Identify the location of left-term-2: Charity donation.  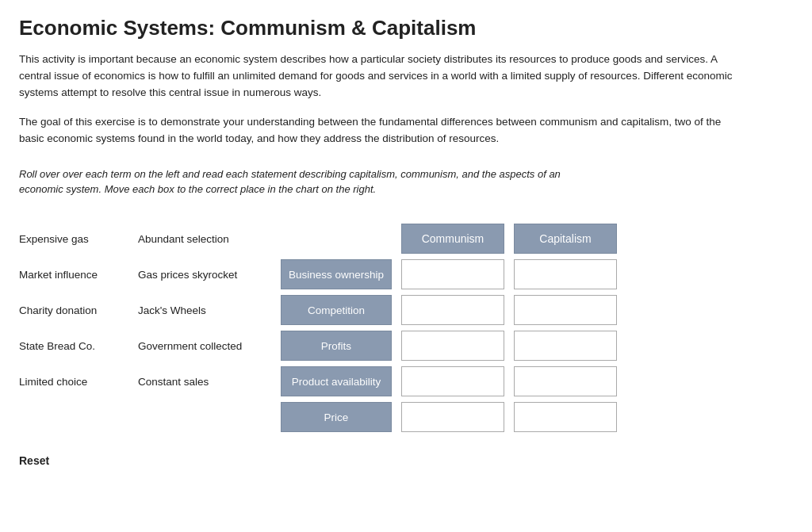
(71, 311).